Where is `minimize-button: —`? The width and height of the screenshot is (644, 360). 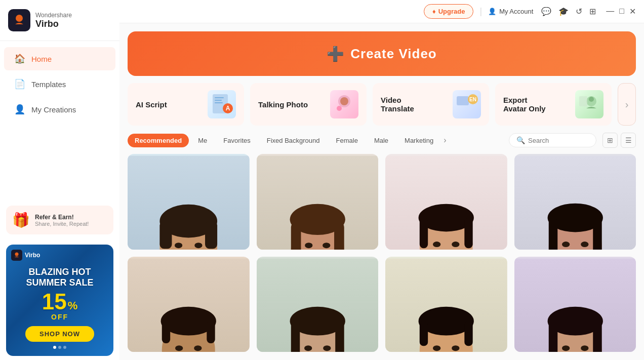
minimize-button: — is located at coordinates (610, 11).